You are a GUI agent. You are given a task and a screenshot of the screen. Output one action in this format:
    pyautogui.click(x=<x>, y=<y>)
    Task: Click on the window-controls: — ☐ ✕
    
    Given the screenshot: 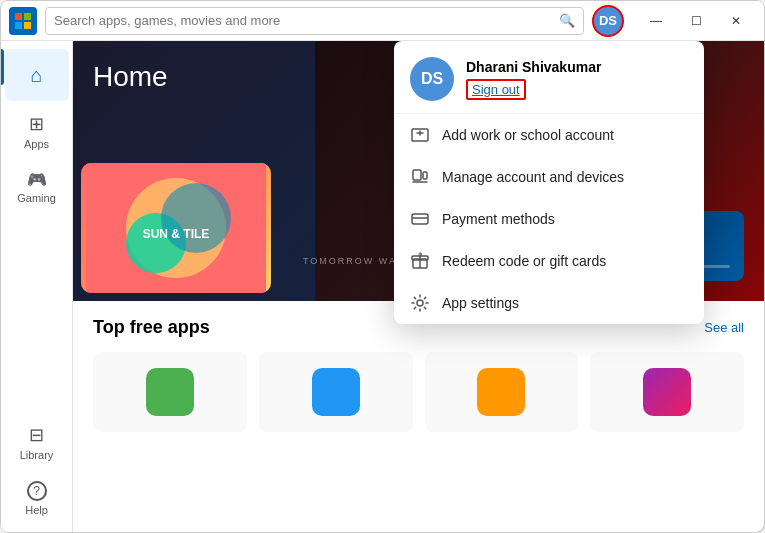 What is the action you would take?
    pyautogui.click(x=696, y=21)
    